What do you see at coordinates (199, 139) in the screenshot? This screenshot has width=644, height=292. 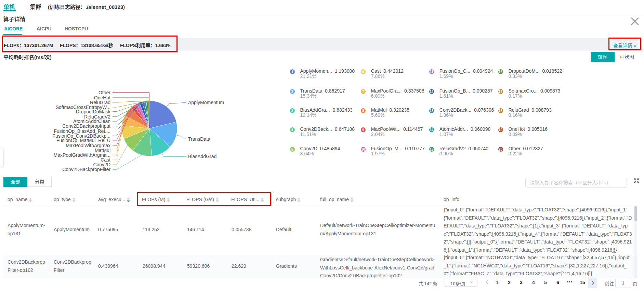 I see `svg-text: TransData` at bounding box center [199, 139].